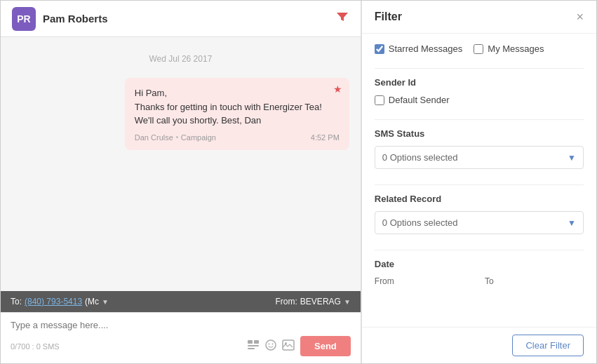  I want to click on my-messages-label: My Messages, so click(516, 49).